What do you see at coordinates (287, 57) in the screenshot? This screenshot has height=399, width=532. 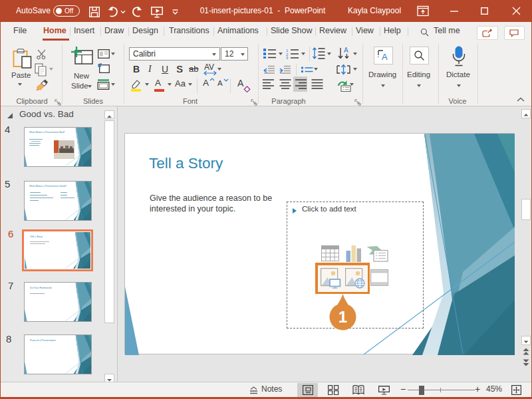 I see `svg-text: 3` at bounding box center [287, 57].